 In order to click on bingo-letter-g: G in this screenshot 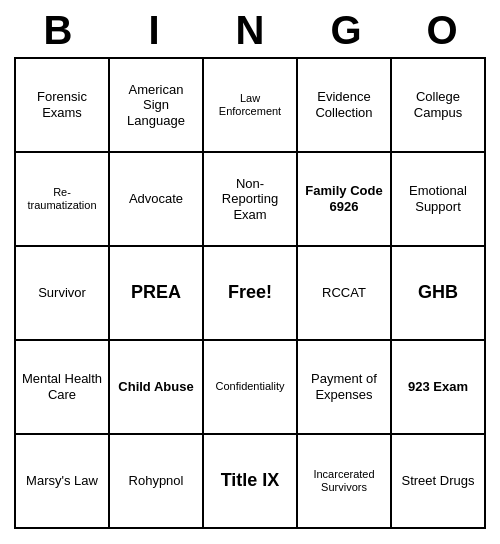, I will do `click(346, 30)`.